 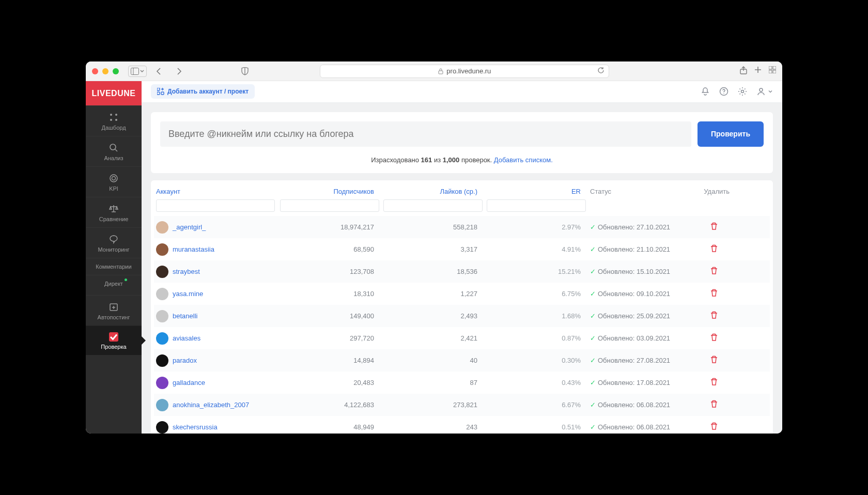 I want to click on filter-er-input, so click(x=536, y=206).